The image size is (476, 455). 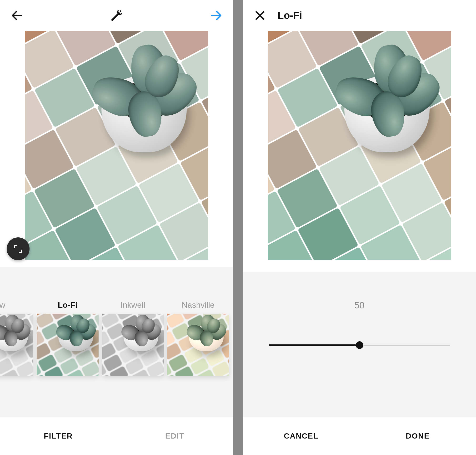 I want to click on back-arrow-icon, so click(x=17, y=16).